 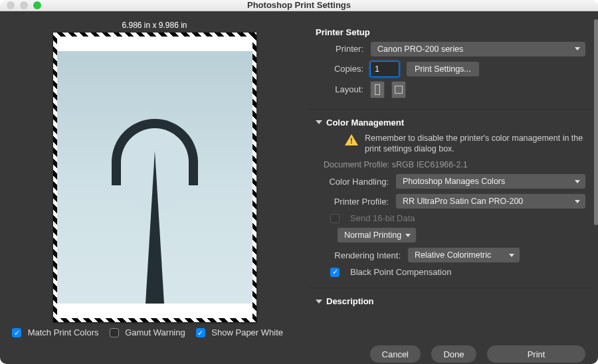 What do you see at coordinates (155, 227) in the screenshot?
I see `preview-shape` at bounding box center [155, 227].